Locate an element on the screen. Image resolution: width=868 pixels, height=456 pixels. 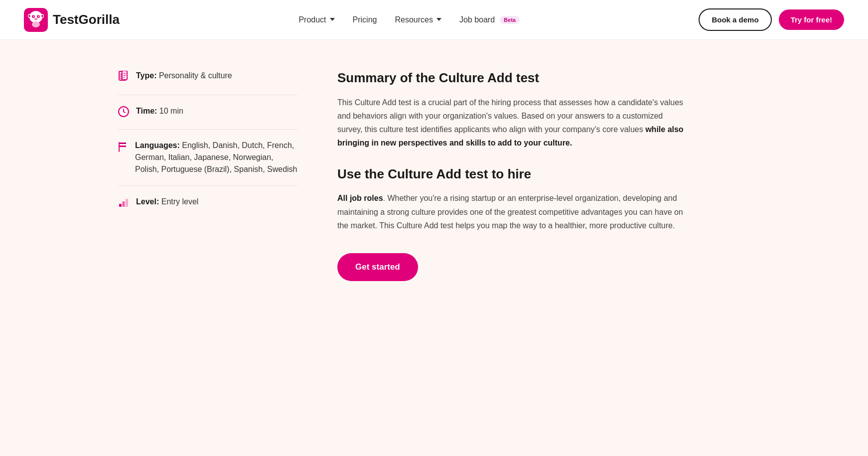
logo-icon is located at coordinates (36, 20).